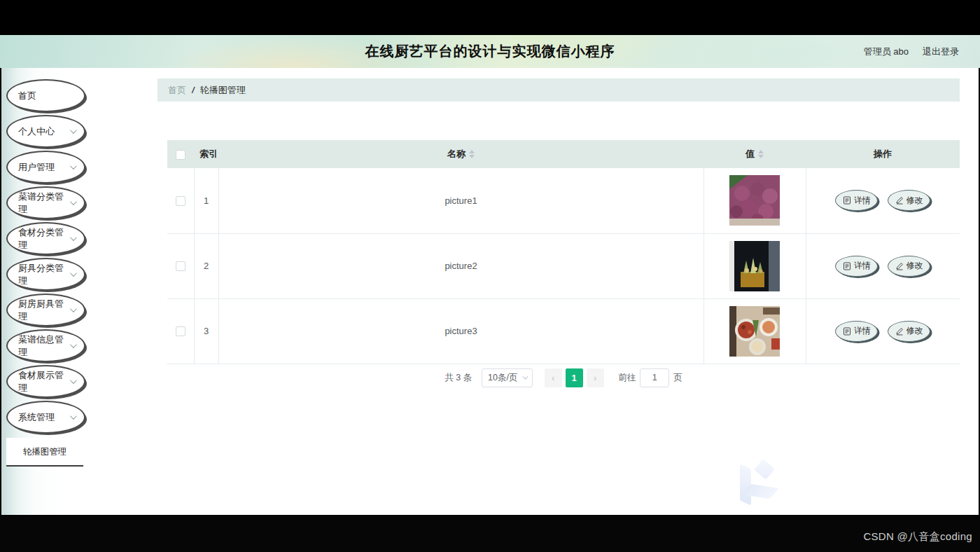 The image size is (980, 552). What do you see at coordinates (27, 96) in the screenshot?
I see `sidebar-item-label: 首页` at bounding box center [27, 96].